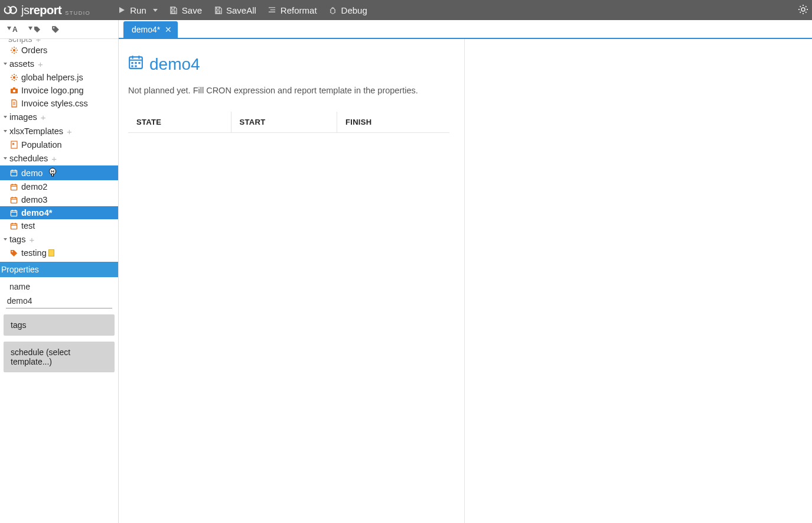 Image resolution: width=812 pixels, height=523 pixels. I want to click on bug-icon, so click(333, 10).